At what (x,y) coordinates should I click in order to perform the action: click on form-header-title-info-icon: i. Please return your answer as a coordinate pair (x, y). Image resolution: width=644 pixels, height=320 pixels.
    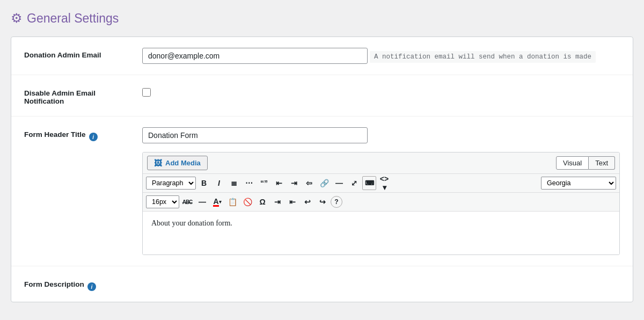
    Looking at the image, I should click on (93, 137).